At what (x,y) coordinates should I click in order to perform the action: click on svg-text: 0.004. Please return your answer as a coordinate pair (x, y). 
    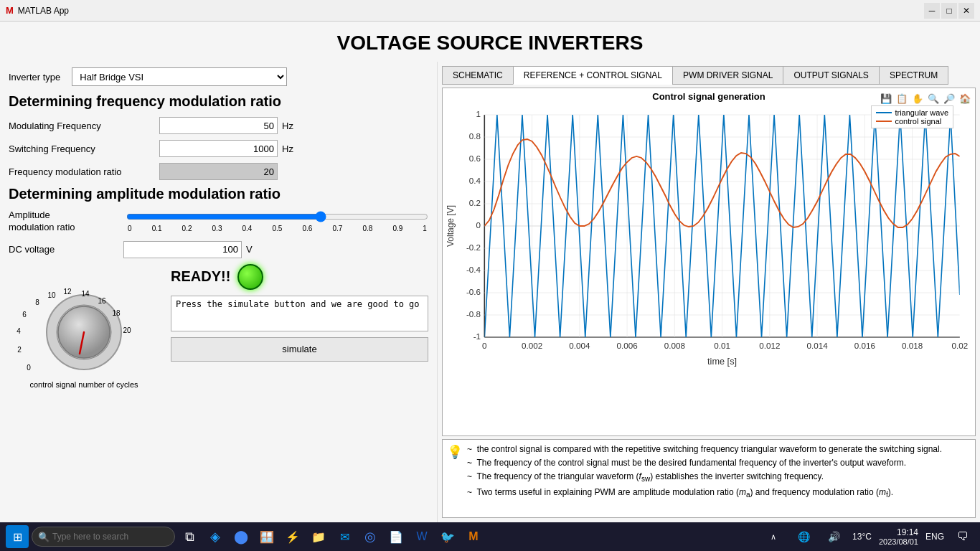
    Looking at the image, I should click on (580, 346).